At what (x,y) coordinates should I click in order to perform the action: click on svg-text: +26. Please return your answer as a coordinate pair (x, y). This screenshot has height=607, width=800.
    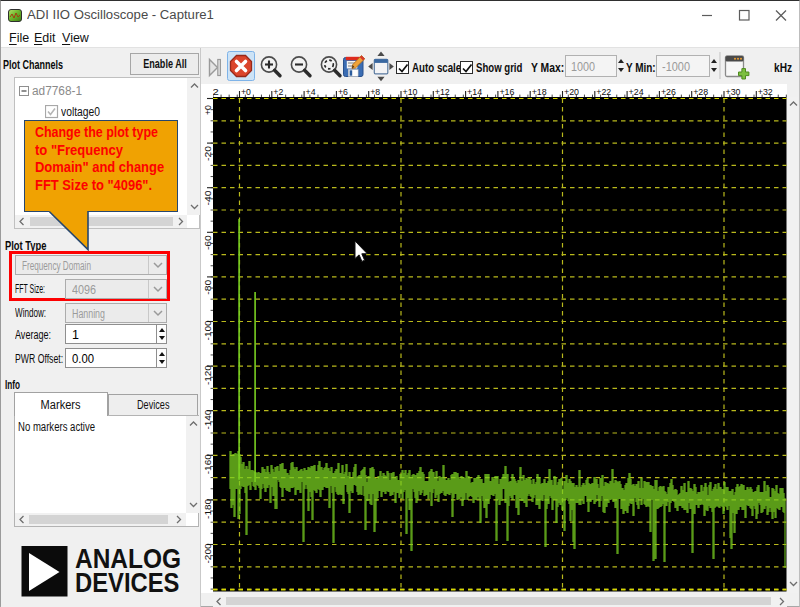
    Looking at the image, I should click on (668, 92).